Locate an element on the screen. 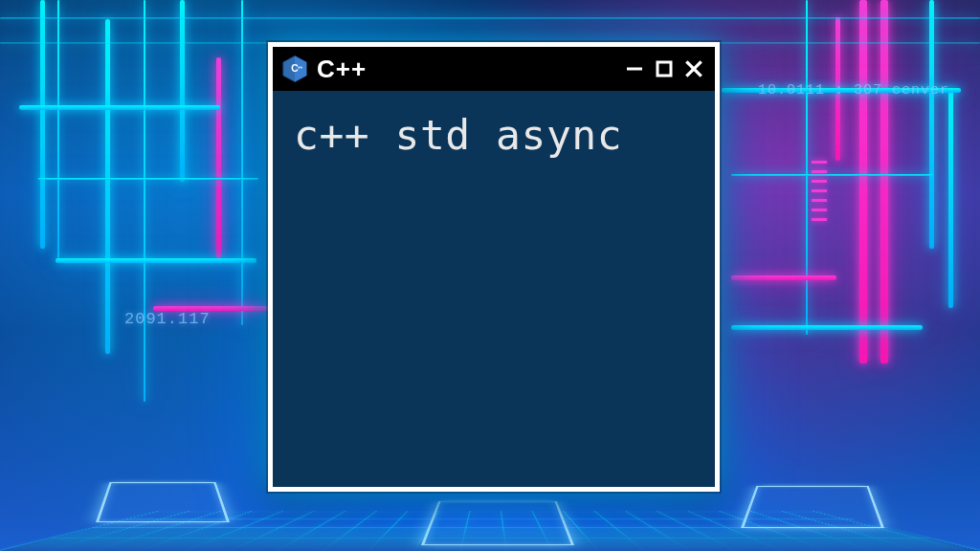 The width and height of the screenshot is (980, 551). cpp-logo-icon: C ++ is located at coordinates (295, 69).